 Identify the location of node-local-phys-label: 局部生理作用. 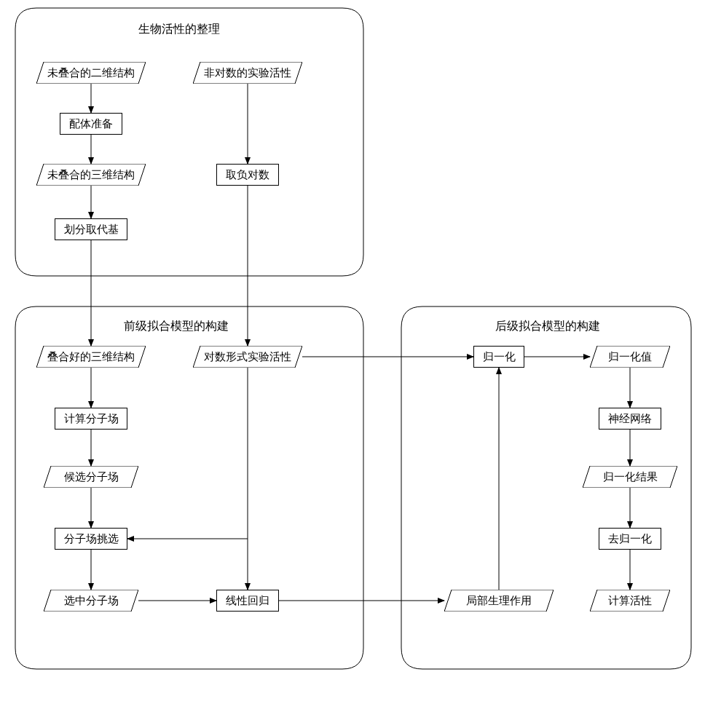
(499, 601).